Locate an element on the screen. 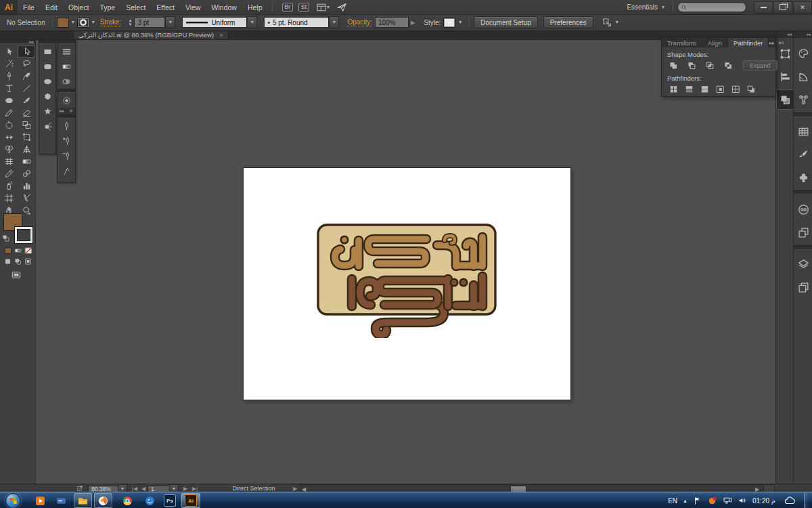  eraser-tool-button is located at coordinates (26, 112).